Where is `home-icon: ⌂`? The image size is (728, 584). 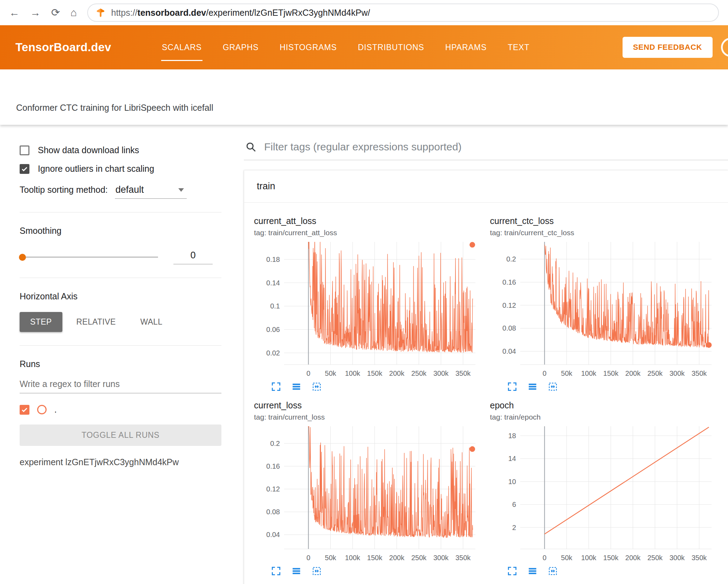 home-icon: ⌂ is located at coordinates (74, 13).